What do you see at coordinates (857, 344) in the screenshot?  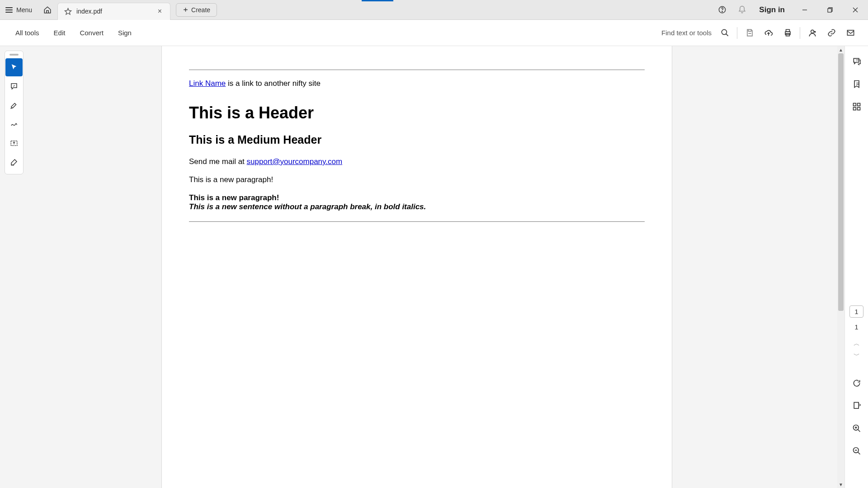 I see `page-up-button: ︿` at bounding box center [857, 344].